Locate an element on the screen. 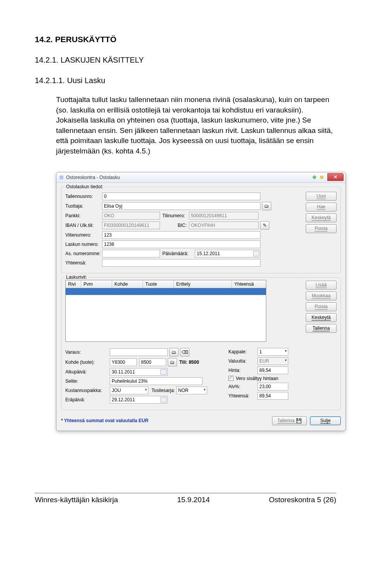 The height and width of the screenshot is (588, 371). input-bic: OKOYFIHH is located at coordinates (224, 225).